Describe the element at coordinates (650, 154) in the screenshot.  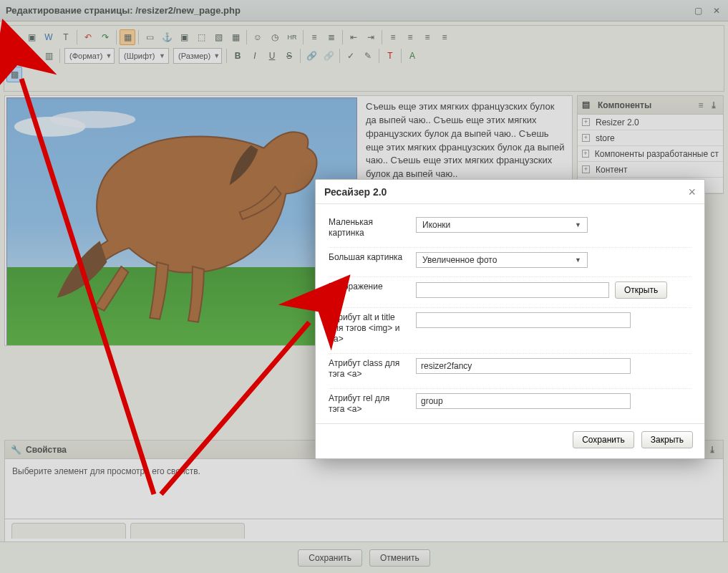
I see `component-tree-item: + Компоненты разработанные ст` at that location.